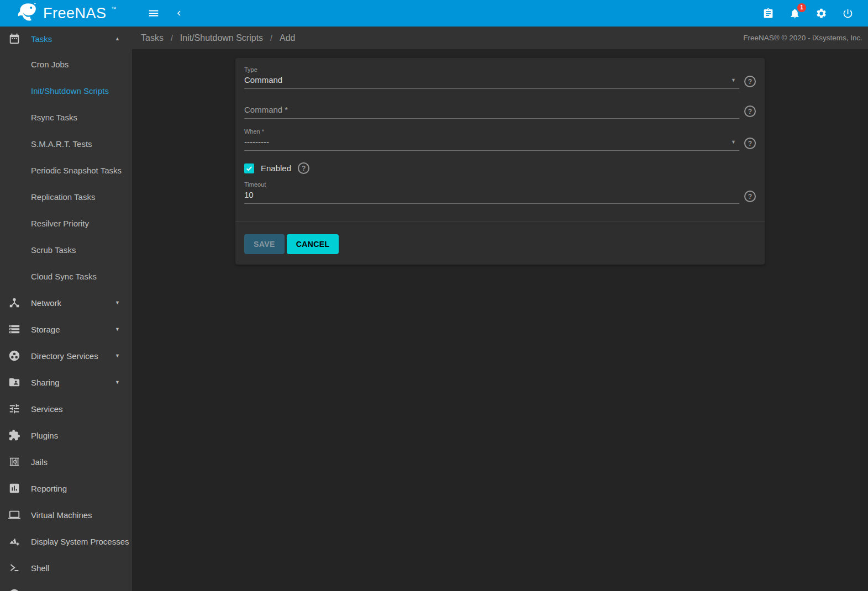  I want to click on clipboard-icon, so click(768, 13).